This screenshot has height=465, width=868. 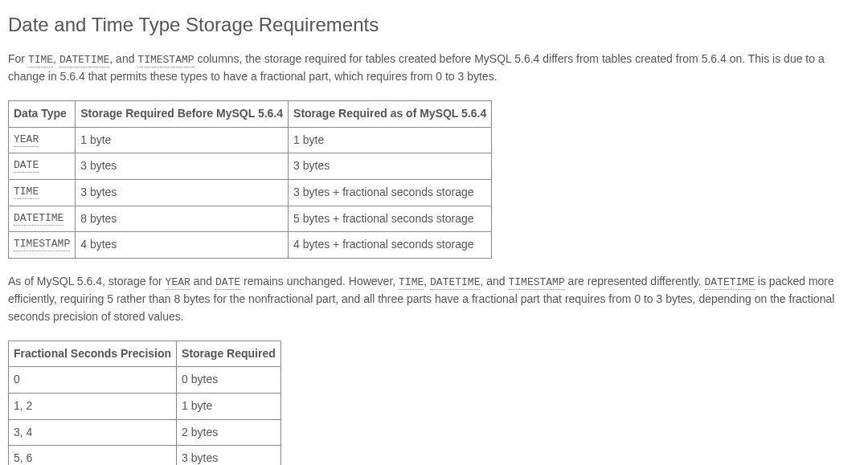 What do you see at coordinates (182, 218) in the screenshot?
I see `cell-before: 8 bytes` at bounding box center [182, 218].